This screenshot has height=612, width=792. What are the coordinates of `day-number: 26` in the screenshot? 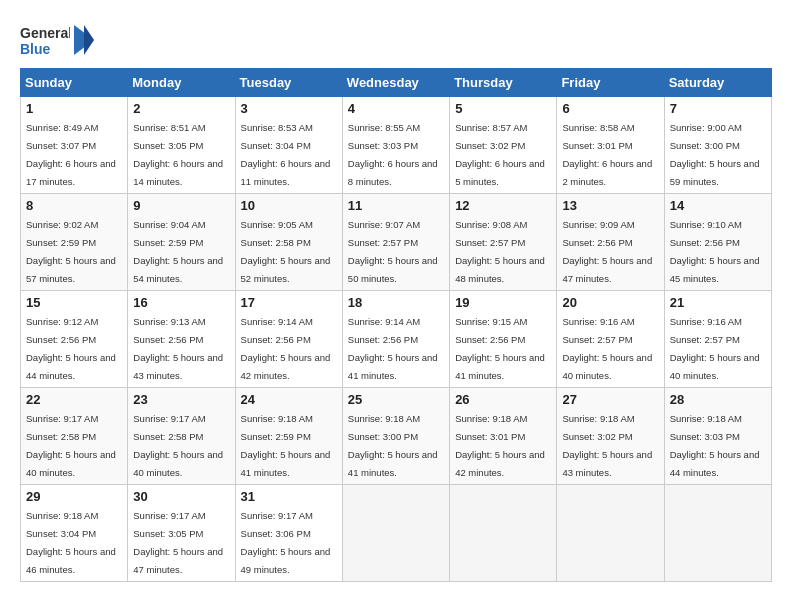 It's located at (503, 400).